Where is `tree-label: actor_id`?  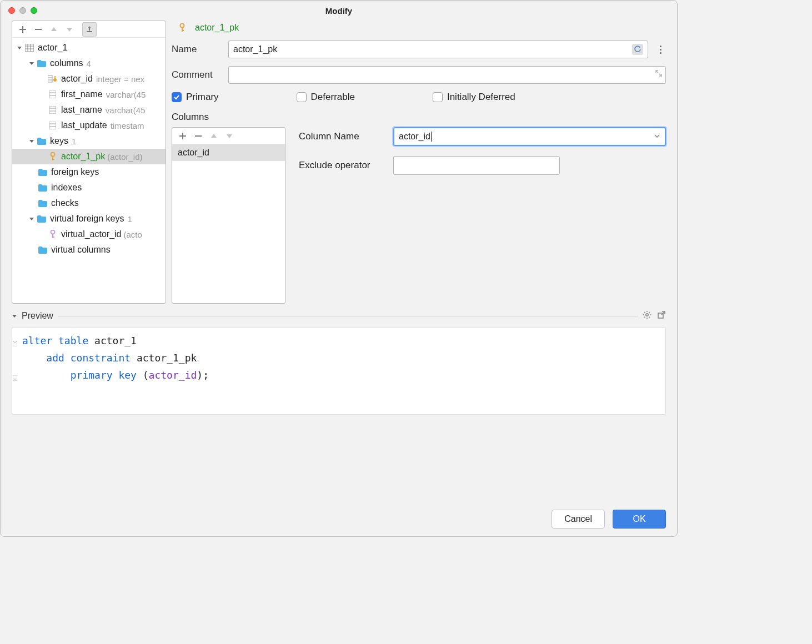
tree-label: actor_id is located at coordinates (77, 79).